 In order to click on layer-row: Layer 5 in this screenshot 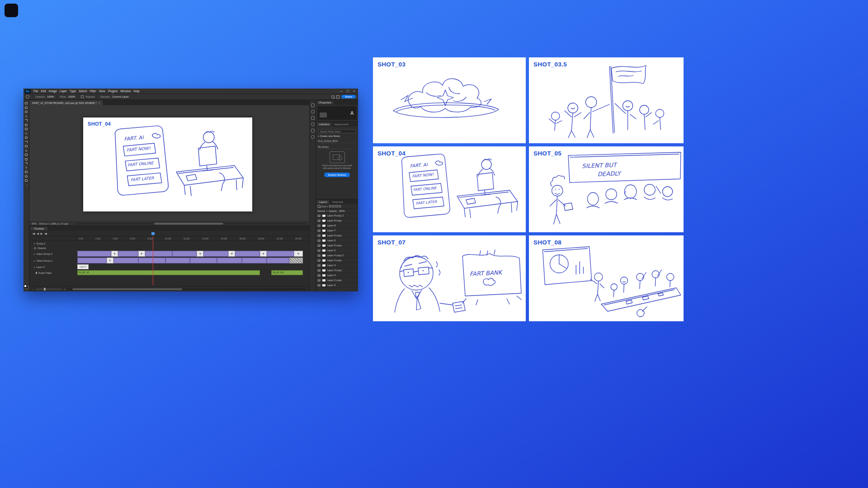, I will do `click(337, 250)`.